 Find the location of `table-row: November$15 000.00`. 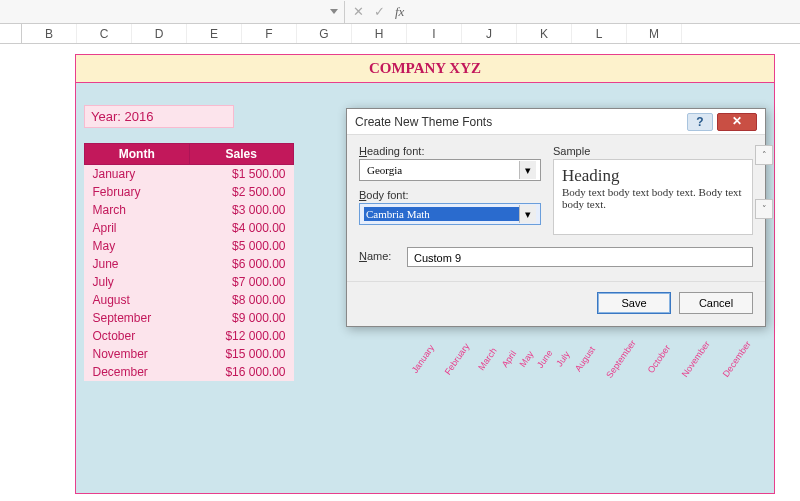

table-row: November$15 000.00 is located at coordinates (190, 354).